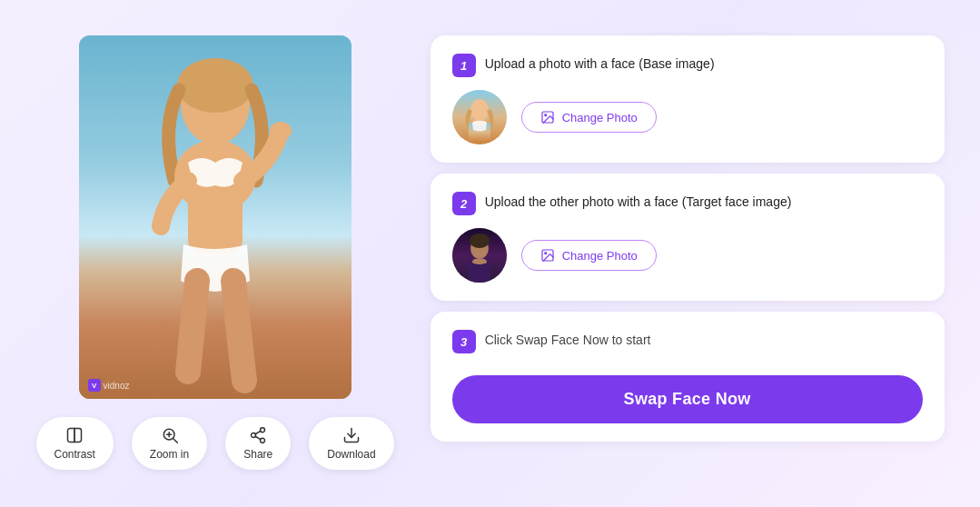 The width and height of the screenshot is (980, 507). Describe the element at coordinates (109, 385) in the screenshot. I see `watermark: V vidnoz` at that location.